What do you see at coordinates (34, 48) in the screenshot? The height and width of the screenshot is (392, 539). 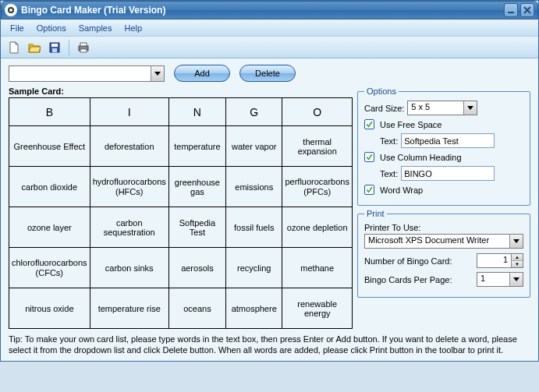 I see `open-file-icon` at bounding box center [34, 48].